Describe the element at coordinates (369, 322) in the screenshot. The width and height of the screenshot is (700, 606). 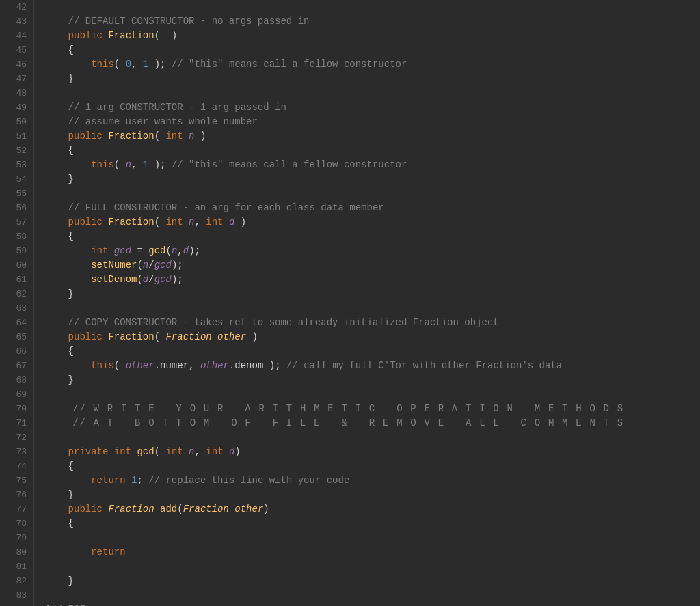
I see `code-line-64: // COPY CONSTRUCTOR - takes ref to some …` at that location.